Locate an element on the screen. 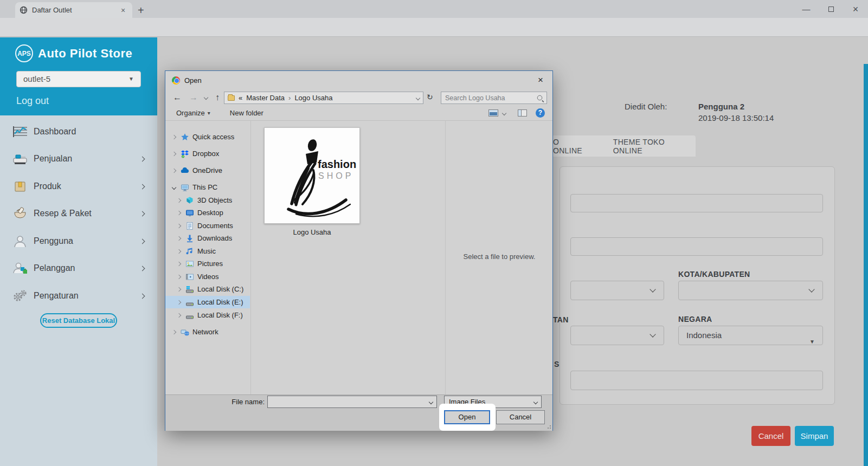 The width and height of the screenshot is (868, 466). gears-icon is located at coordinates (20, 296).